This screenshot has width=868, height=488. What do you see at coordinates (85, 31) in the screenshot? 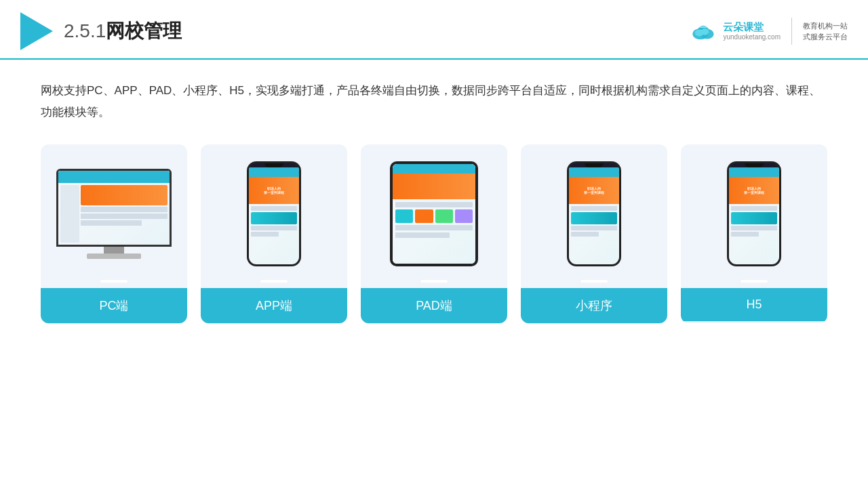
I see `section-number: 2.5.1` at bounding box center [85, 31].